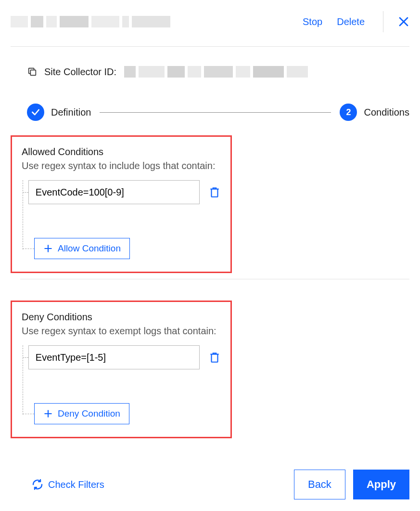 This screenshot has height=511, width=420. Describe the element at coordinates (215, 192) in the screenshot. I see `delete-allowed-condition-button` at that location.